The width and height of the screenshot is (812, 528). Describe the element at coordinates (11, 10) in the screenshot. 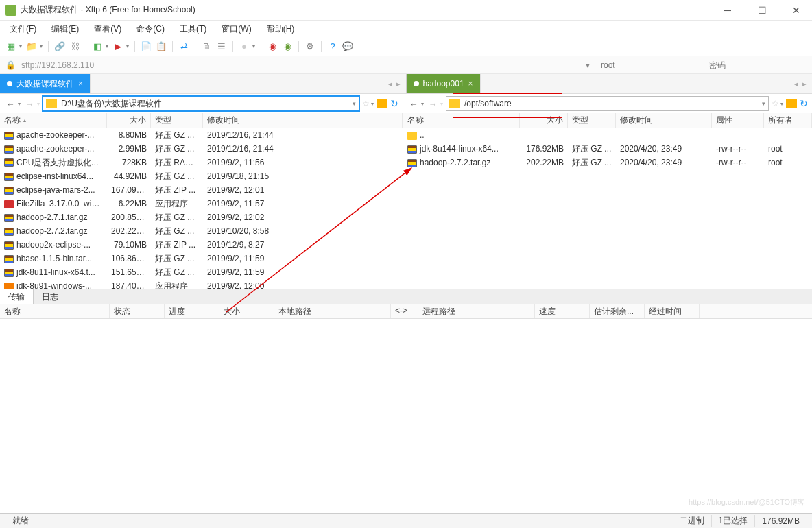

I see `app-icon` at that location.